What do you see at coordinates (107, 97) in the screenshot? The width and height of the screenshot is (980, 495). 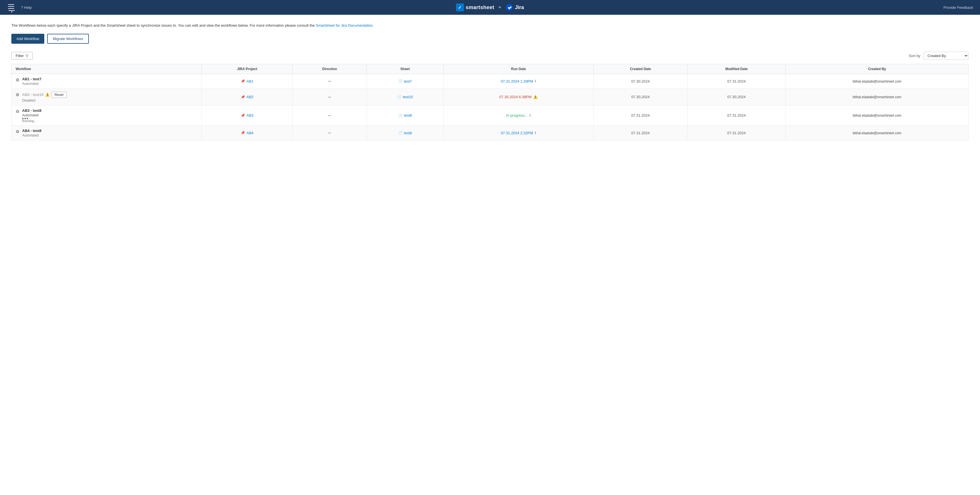 I see `workflow-name-cell: ⚙ AB2 - test10 ⚠️ Reset Disabled` at bounding box center [107, 97].